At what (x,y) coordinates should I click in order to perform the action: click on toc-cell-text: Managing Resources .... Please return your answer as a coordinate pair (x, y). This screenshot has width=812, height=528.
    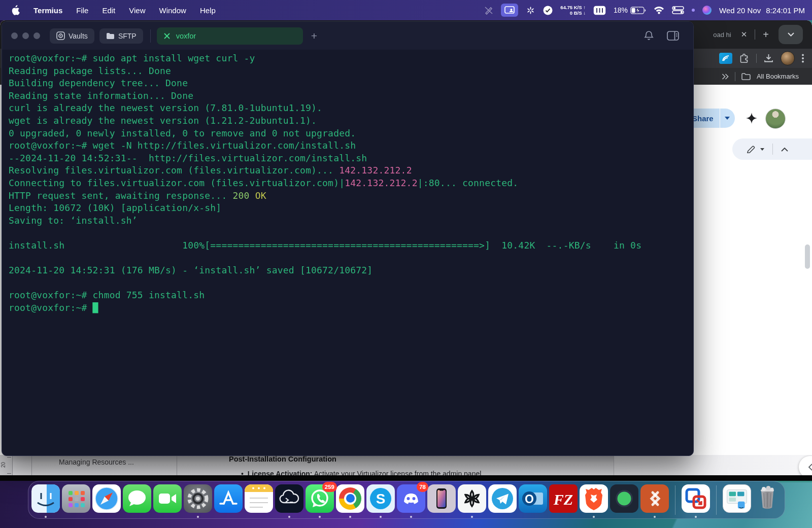
    Looking at the image, I should click on (96, 462).